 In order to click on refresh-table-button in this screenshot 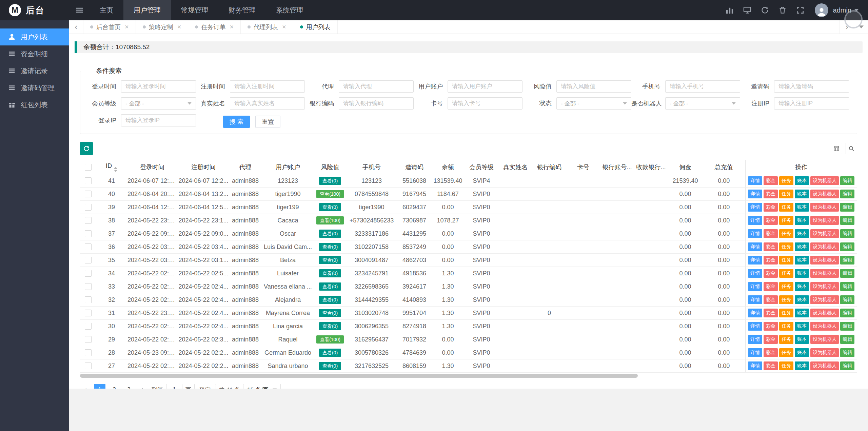, I will do `click(86, 149)`.